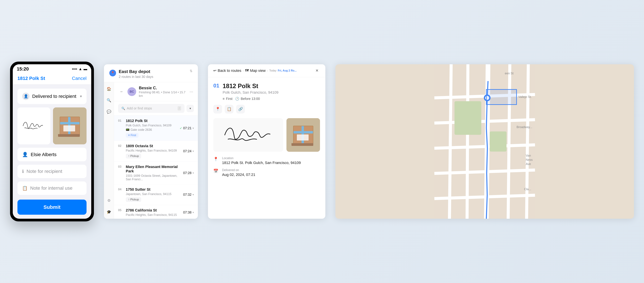  I want to click on phone-content: 👤 Delivered to recipient ▾, so click(52, 152).